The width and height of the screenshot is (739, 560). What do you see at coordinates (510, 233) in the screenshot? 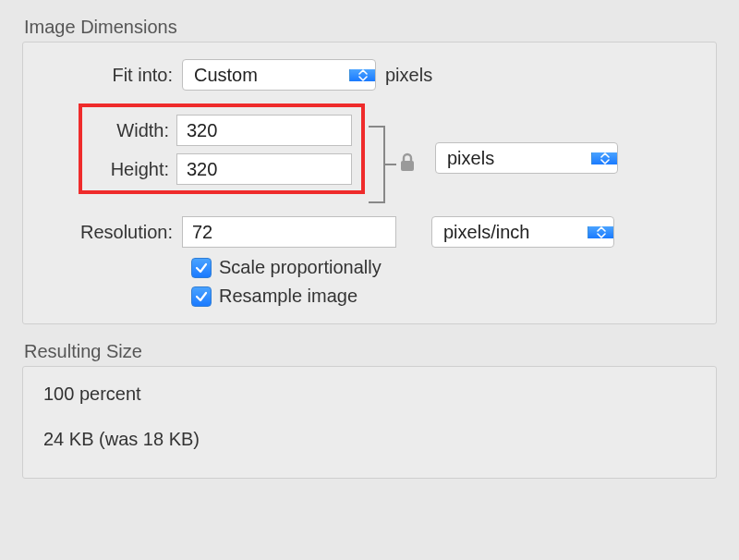
I see `resolution-units-value: pixels/inch` at bounding box center [510, 233].